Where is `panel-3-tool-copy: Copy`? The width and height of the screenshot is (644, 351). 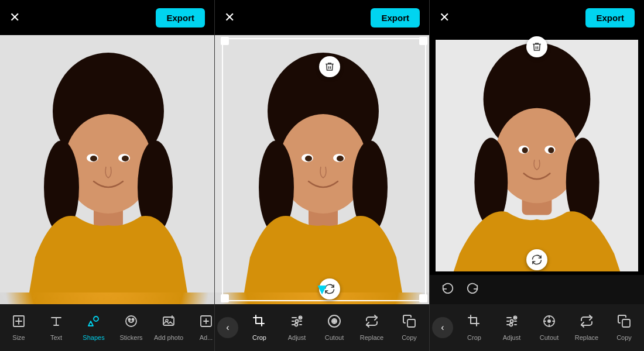
panel-3-tool-copy: Copy is located at coordinates (624, 328).